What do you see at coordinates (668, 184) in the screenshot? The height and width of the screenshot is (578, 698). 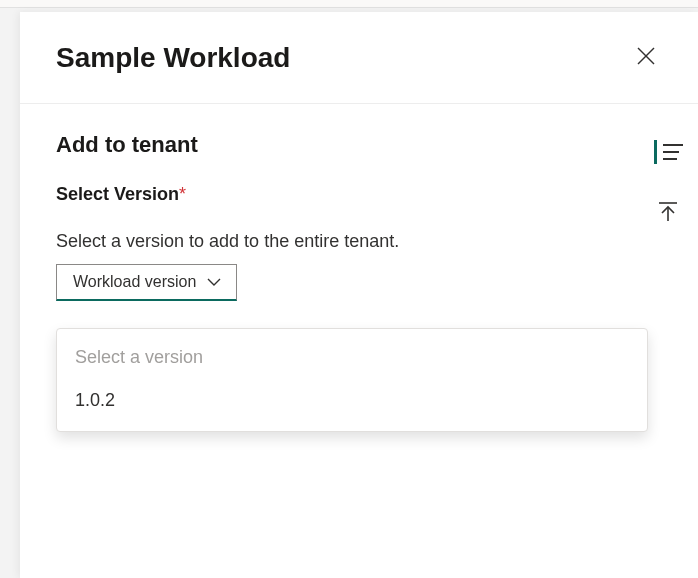 I see `side-action-bar` at bounding box center [668, 184].